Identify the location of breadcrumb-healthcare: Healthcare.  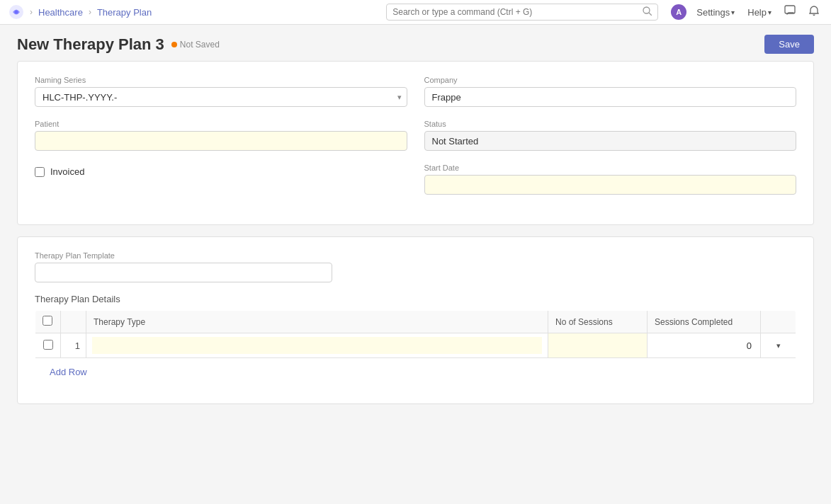
(61, 13).